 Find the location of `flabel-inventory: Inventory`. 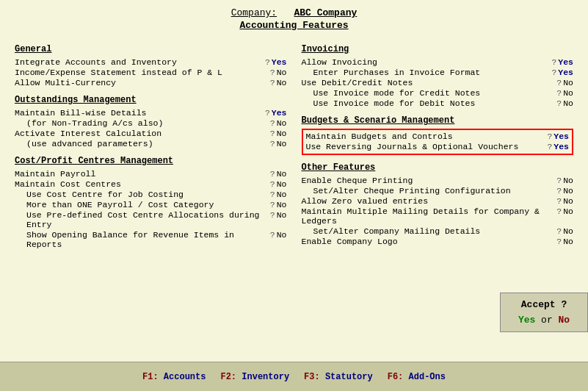

flabel-inventory: Inventory is located at coordinates (266, 377).